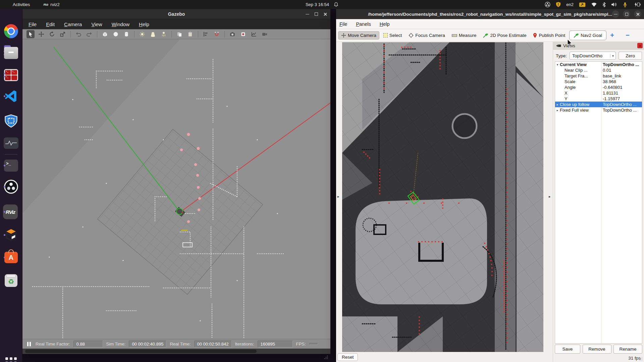  Describe the element at coordinates (615, 14) in the screenshot. I see `rviz-minimize-icon` at that location.